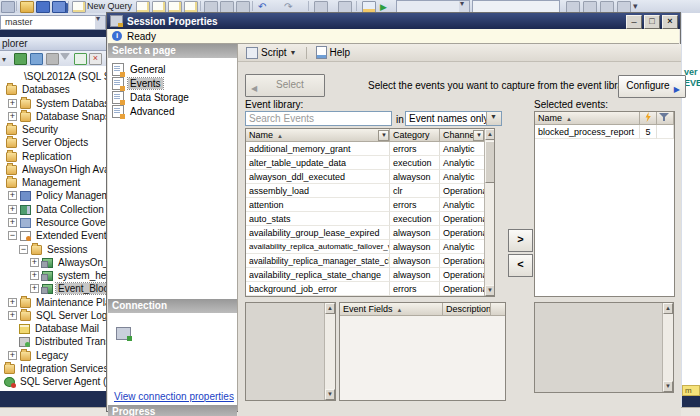  I want to click on tree-item: AlwaysOn High Availability, so click(53, 170).